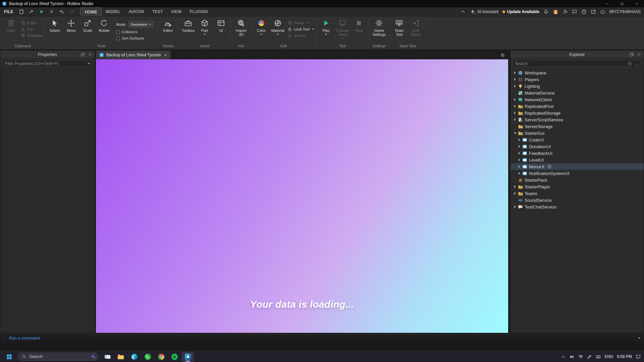 The image size is (644, 362). What do you see at coordinates (577, 180) in the screenshot?
I see `explorer-item-starterpack: StarterPack` at bounding box center [577, 180].